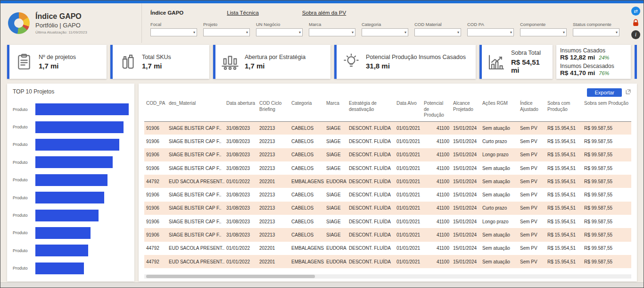 The image size is (644, 288). What do you see at coordinates (196, 168) in the screenshot?
I see `table-cell: SIAGE BLISTER CAP F..` at bounding box center [196, 168].